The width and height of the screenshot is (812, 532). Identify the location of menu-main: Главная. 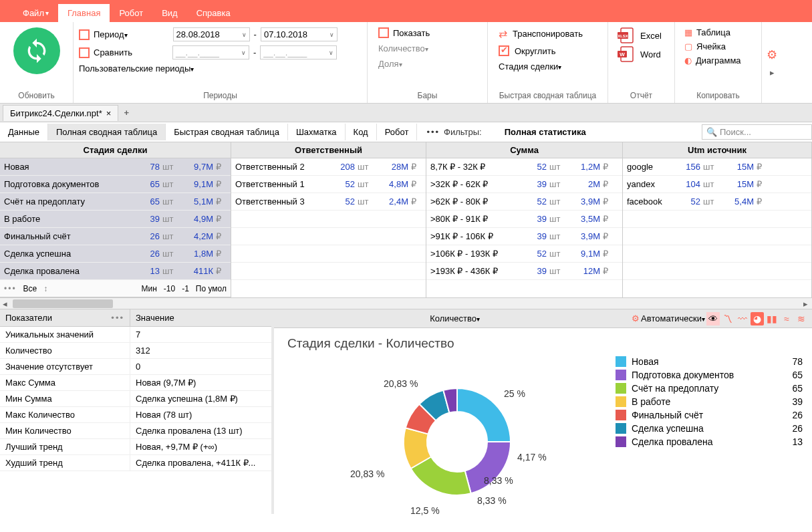
(84, 13).